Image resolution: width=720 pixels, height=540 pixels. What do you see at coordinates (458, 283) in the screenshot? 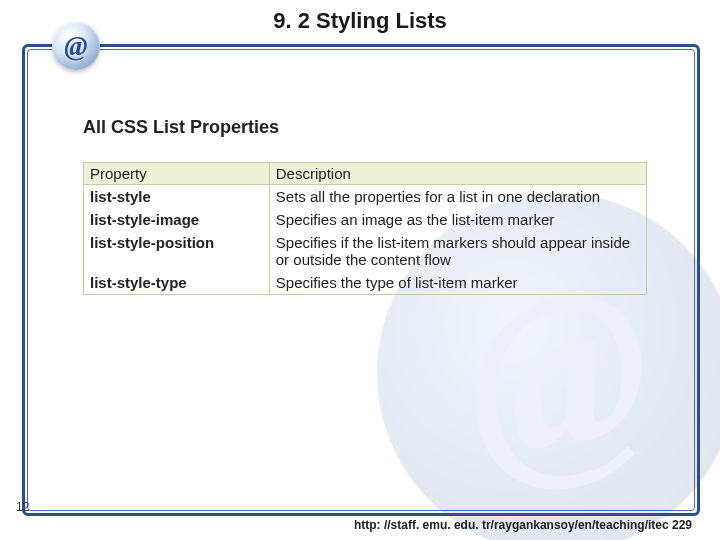
I see `cell-description: Specifies the type of list-item marker` at bounding box center [458, 283].